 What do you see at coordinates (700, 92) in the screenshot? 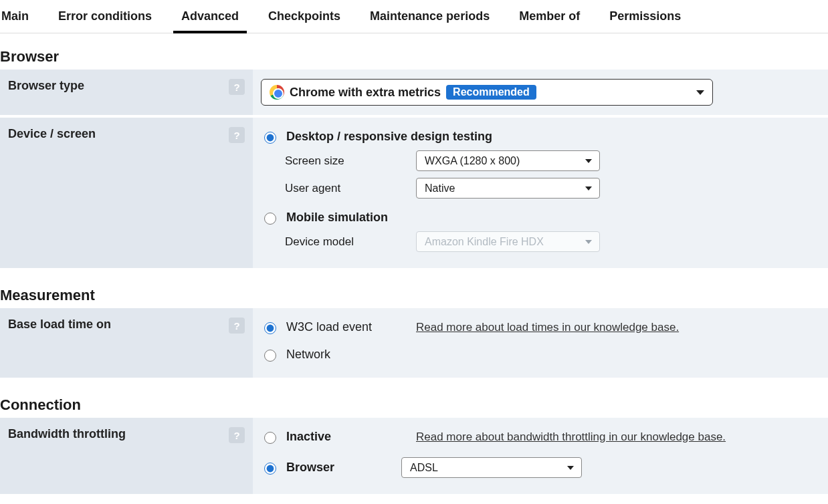
I see `chevron-down-icon` at bounding box center [700, 92].